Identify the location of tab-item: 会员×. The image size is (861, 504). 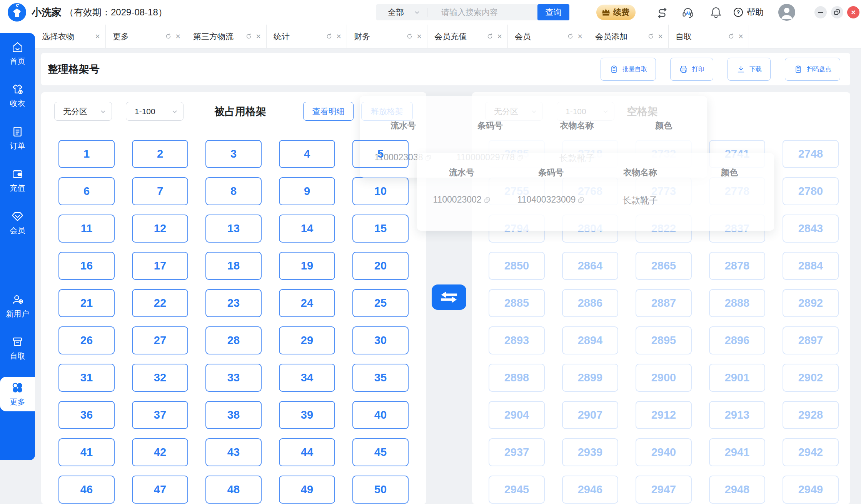
(548, 36).